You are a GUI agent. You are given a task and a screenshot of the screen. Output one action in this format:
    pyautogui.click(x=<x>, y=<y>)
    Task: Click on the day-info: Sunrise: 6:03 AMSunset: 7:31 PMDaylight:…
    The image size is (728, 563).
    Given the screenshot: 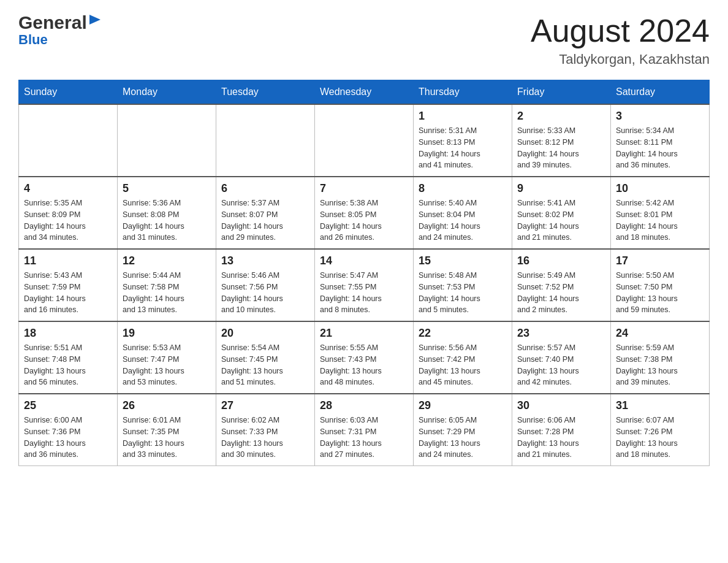 What is the action you would take?
    pyautogui.click(x=364, y=438)
    